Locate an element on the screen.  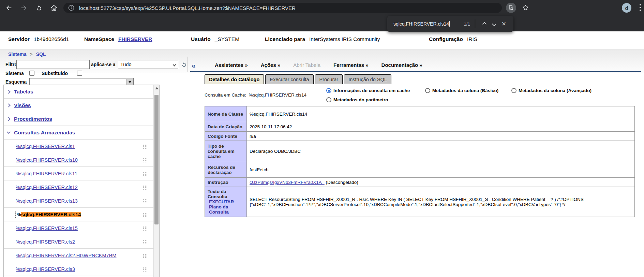
substituido-checkbox is located at coordinates (80, 73).